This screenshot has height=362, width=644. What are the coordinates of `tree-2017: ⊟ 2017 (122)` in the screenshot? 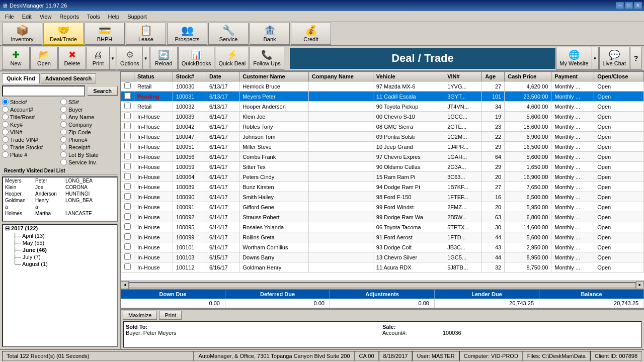 It's located at (60, 228).